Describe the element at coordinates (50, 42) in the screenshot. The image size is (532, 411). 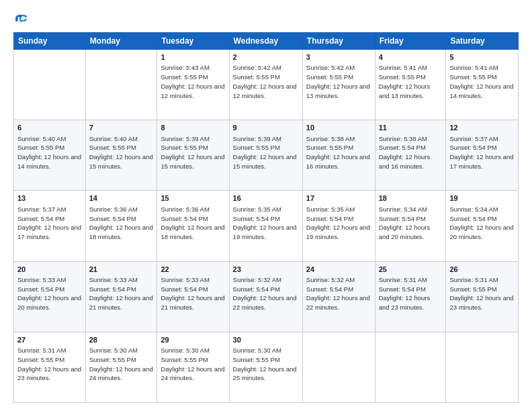
I see `col-header-sunday: Sunday` at that location.